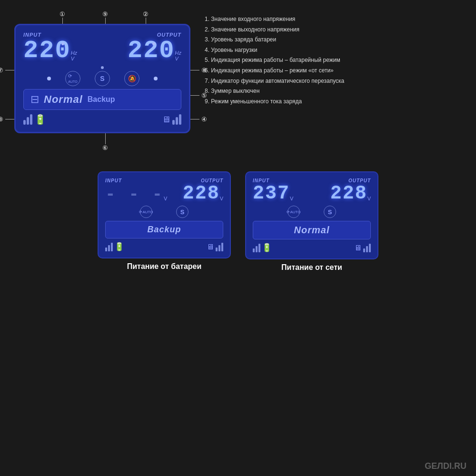 The image size is (476, 476). What do you see at coordinates (102, 79) in the screenshot?
I see `main-display-container: ① ⑨ ② ⑦ ⑧ ⑤ ③` at bounding box center [102, 79].